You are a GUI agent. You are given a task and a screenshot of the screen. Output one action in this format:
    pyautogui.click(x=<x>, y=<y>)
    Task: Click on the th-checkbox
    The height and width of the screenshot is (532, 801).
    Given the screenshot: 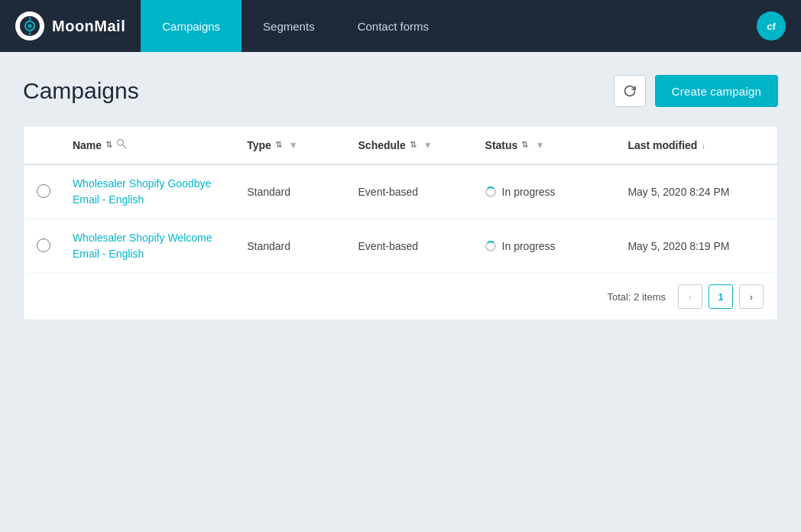 What is the action you would take?
    pyautogui.click(x=44, y=145)
    